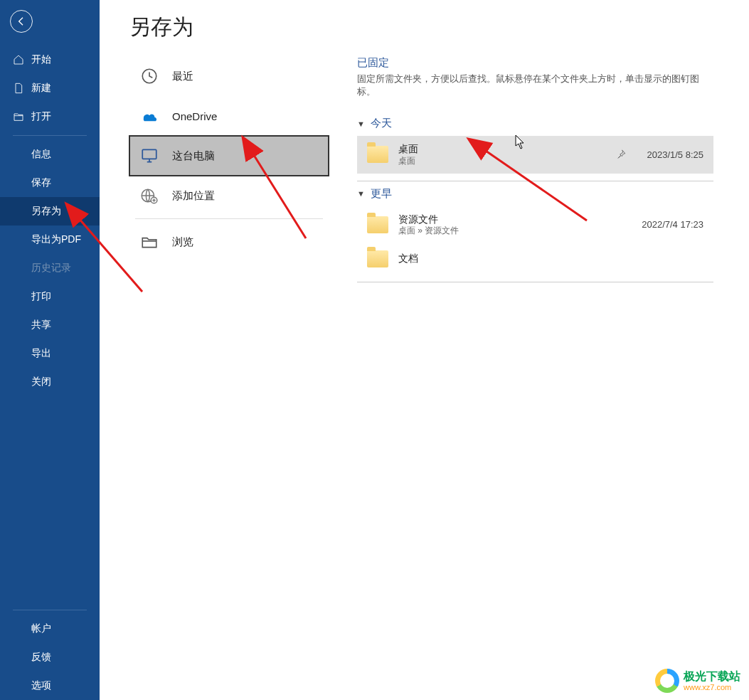 The height and width of the screenshot is (700, 749). Describe the element at coordinates (50, 325) in the screenshot. I see `sidebar-item-share: 共享` at that location.